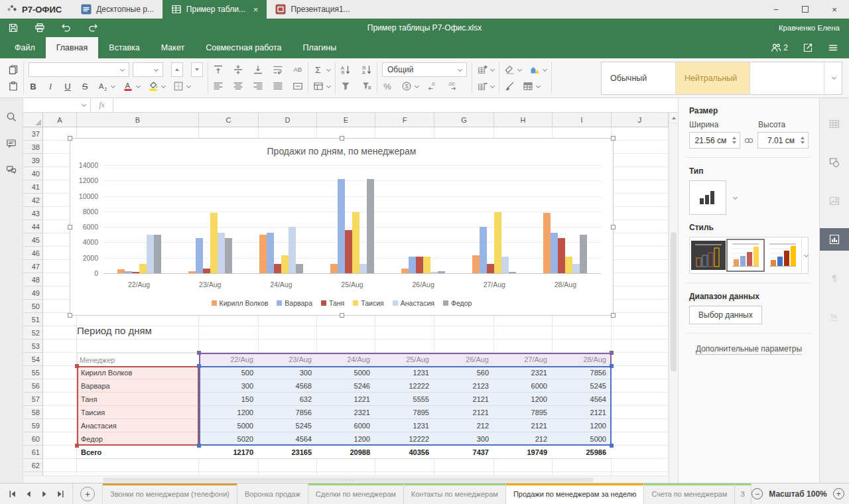 This screenshot has height=504, width=849. I want to click on paragraph-settings-icon: ¶, so click(834, 278).